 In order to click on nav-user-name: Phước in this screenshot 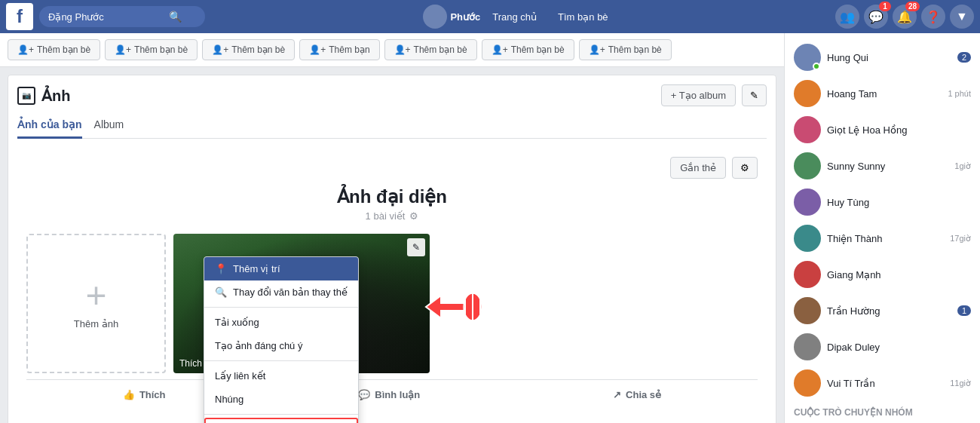, I will do `click(465, 17)`.